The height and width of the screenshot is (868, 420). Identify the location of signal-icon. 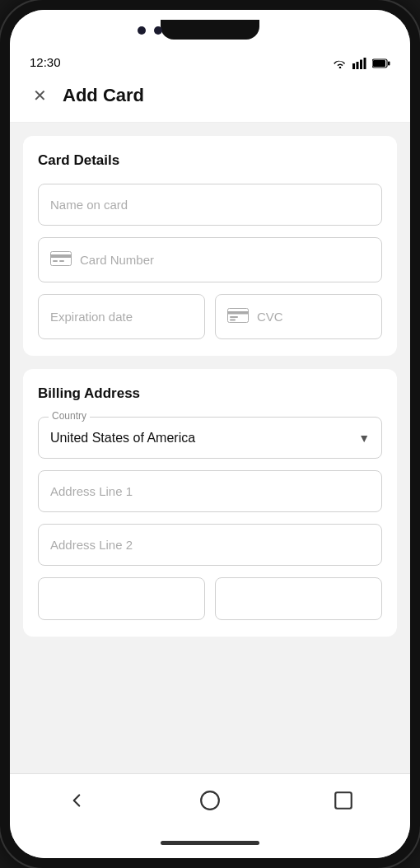
(360, 63).